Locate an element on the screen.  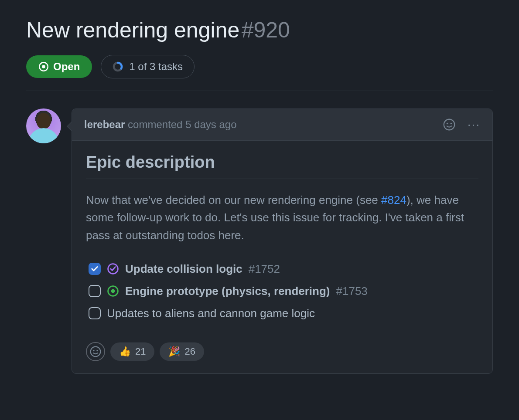
task-title: Engine prototype (physics, rendering) is located at coordinates (228, 291).